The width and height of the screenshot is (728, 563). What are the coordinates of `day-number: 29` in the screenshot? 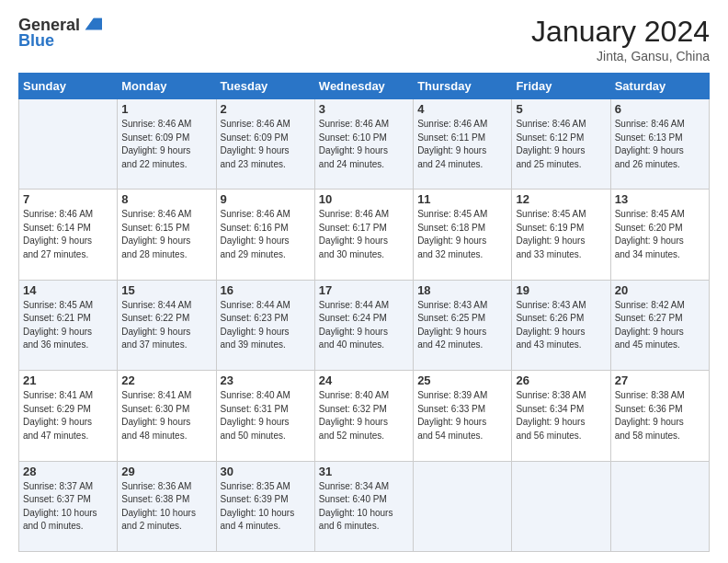 It's located at (166, 471).